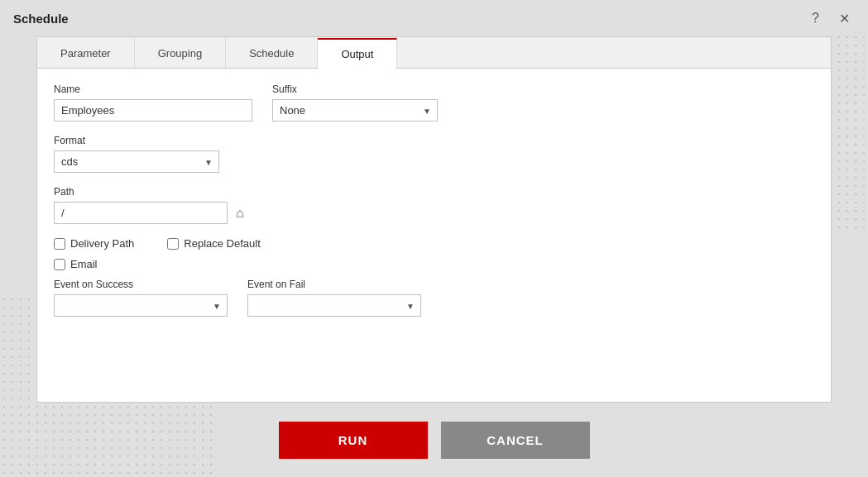 This screenshot has width=868, height=477. Describe the element at coordinates (271, 53) in the screenshot. I see `tab-schedule: Schedule` at that location.